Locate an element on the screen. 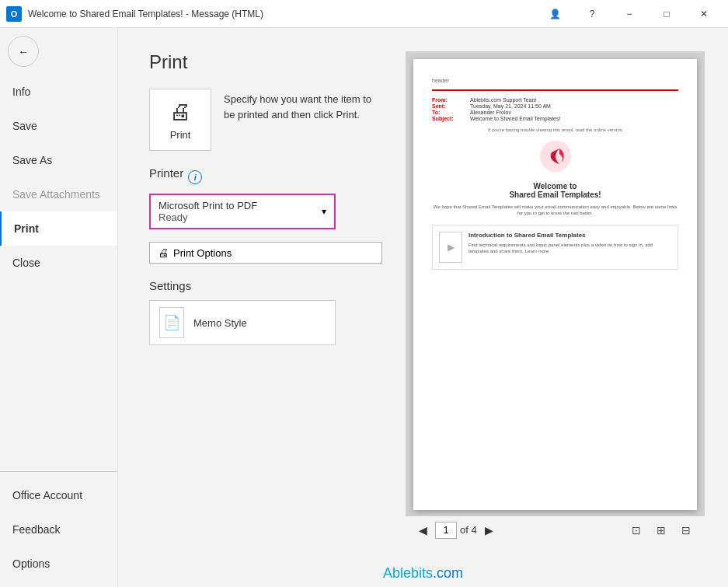  settings-section-label: Settings is located at coordinates (266, 286).